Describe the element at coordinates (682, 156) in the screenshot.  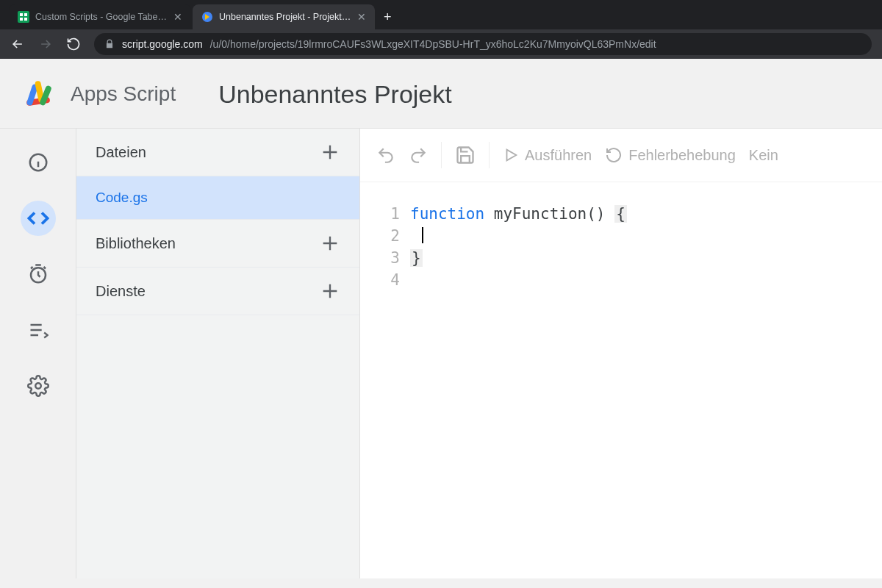
I see `debug-label: Fehlerbehebung` at that location.